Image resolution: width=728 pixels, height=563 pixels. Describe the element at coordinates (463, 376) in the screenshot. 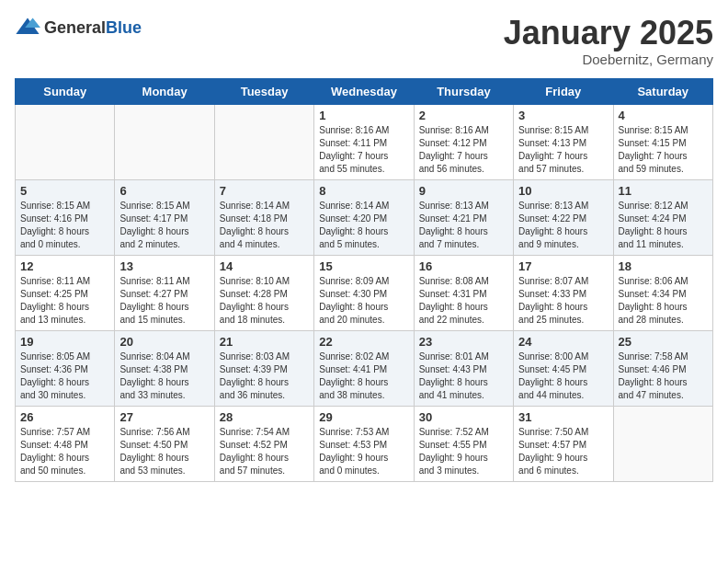

I see `day-info: Sunrise: 8:01 AM Sunset: 4:43 PM Dayligh…` at that location.